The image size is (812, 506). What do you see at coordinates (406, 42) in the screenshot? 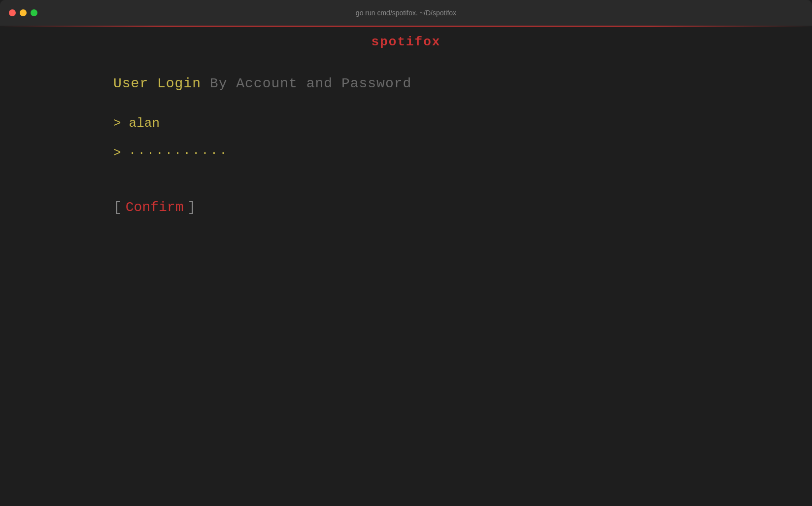
I see `app-title: spotifox` at bounding box center [406, 42].